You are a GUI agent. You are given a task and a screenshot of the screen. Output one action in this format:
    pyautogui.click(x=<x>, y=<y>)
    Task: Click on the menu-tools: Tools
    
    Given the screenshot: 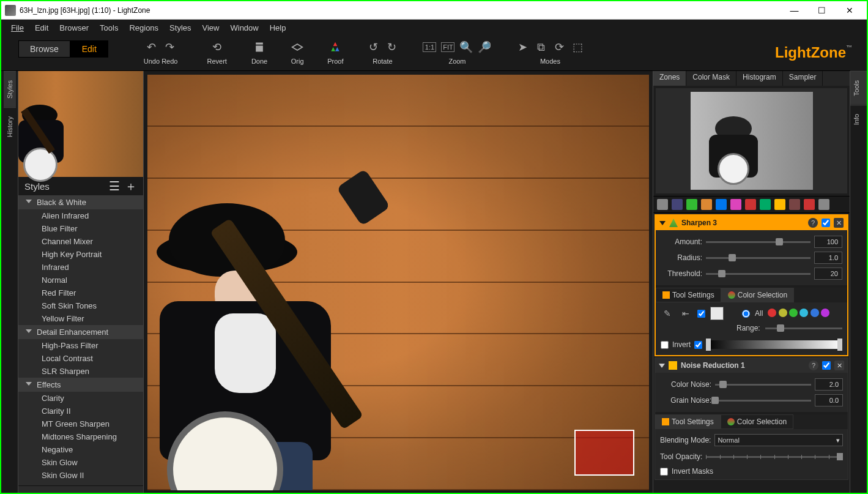 What is the action you would take?
    pyautogui.click(x=109, y=28)
    